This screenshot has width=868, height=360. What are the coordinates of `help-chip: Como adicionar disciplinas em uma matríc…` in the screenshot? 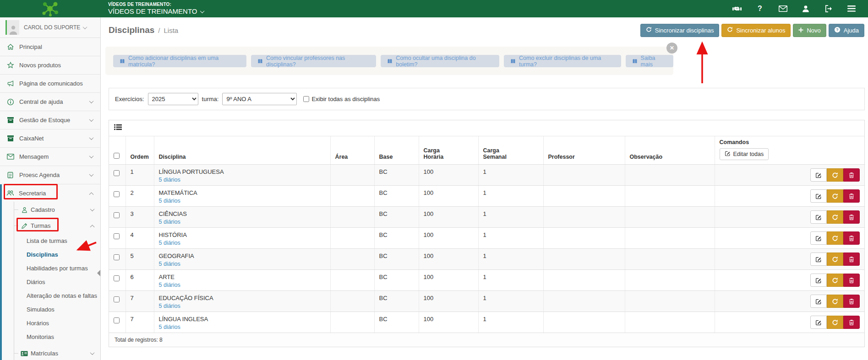 It's located at (180, 61).